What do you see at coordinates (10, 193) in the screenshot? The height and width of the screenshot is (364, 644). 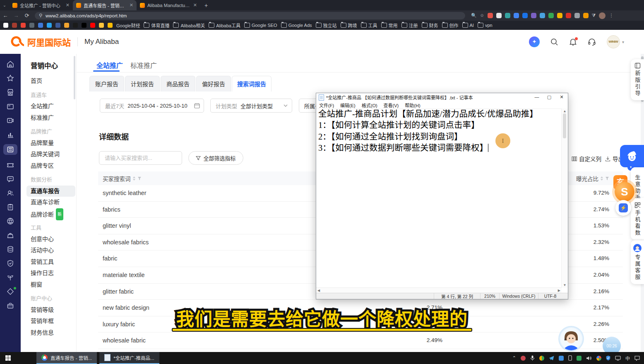 I see `rail-customers-icon` at bounding box center [10, 193].